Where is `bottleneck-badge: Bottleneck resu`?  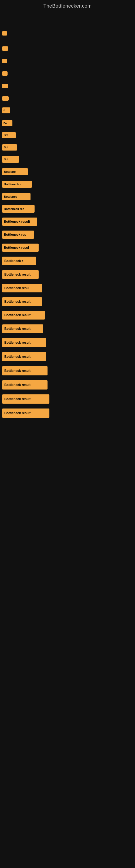
bottleneck-badge: Bottleneck resu is located at coordinates (22, 288).